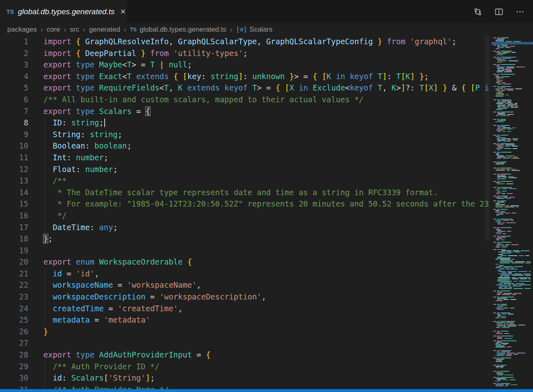  I want to click on code-line-20: export enum WorkspaceOrderable {, so click(267, 262).